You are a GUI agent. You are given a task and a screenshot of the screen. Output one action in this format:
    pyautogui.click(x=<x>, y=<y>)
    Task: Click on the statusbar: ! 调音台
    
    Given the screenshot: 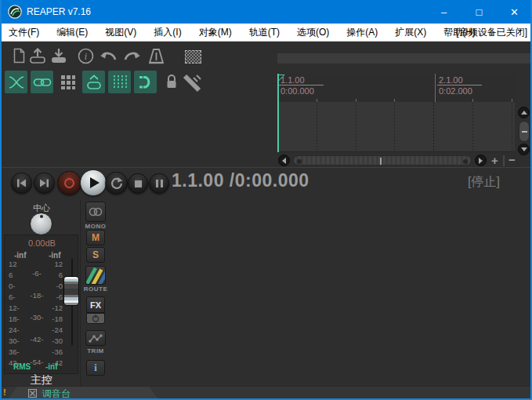 What is the action you would take?
    pyautogui.click(x=266, y=392)
    